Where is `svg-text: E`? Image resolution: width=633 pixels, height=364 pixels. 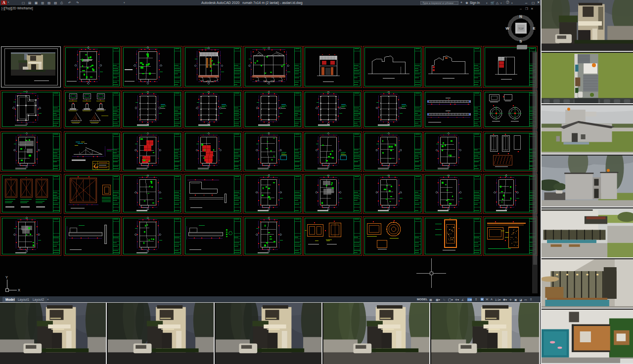 svg-text: E is located at coordinates (534, 29).